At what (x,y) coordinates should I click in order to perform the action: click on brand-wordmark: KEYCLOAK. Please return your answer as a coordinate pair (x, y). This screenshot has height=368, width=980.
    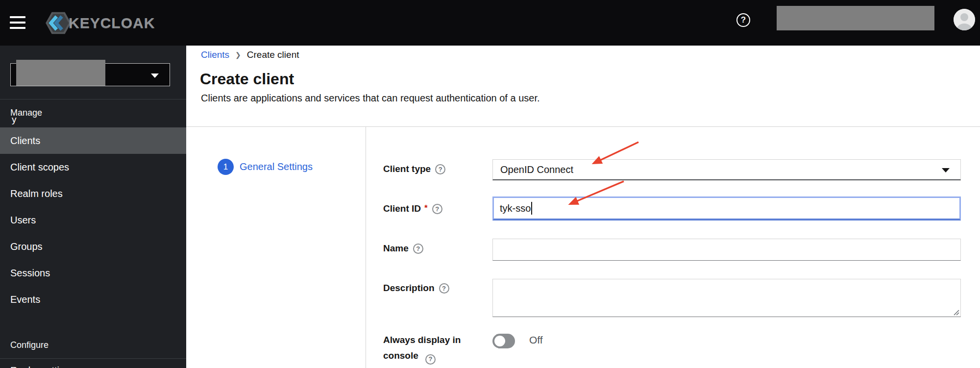
    Looking at the image, I should click on (112, 23).